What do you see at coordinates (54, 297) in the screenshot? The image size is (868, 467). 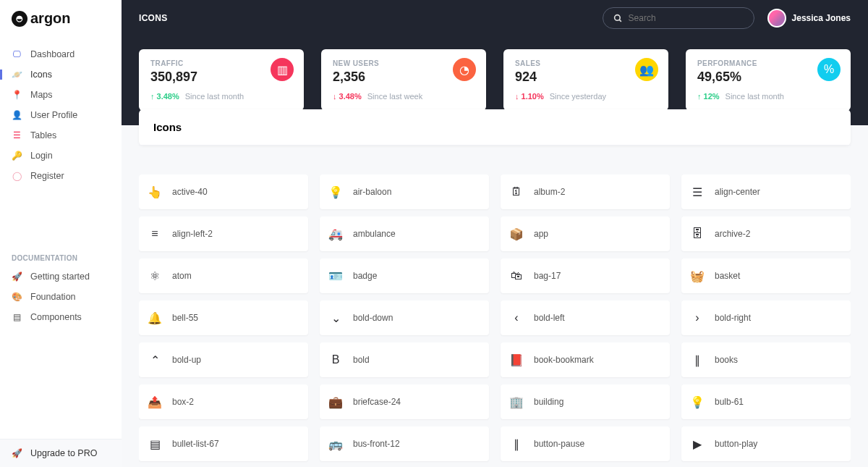 I see `doc-label: Foundation` at bounding box center [54, 297].